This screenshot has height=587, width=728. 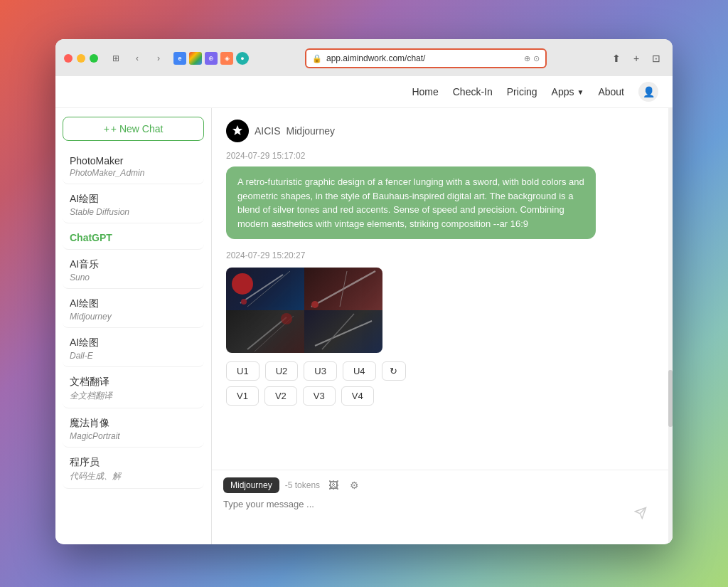 What do you see at coordinates (180, 58) in the screenshot?
I see `tab-icon-1: e` at bounding box center [180, 58].